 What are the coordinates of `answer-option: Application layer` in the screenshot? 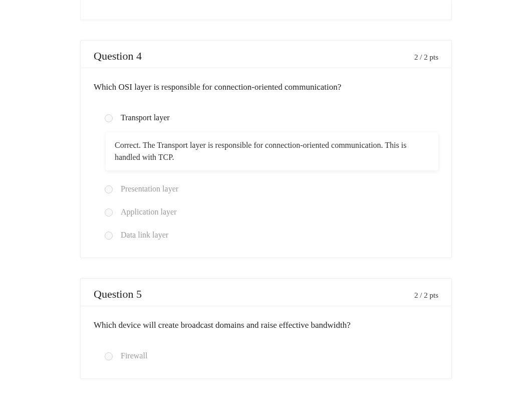 It's located at (270, 212).